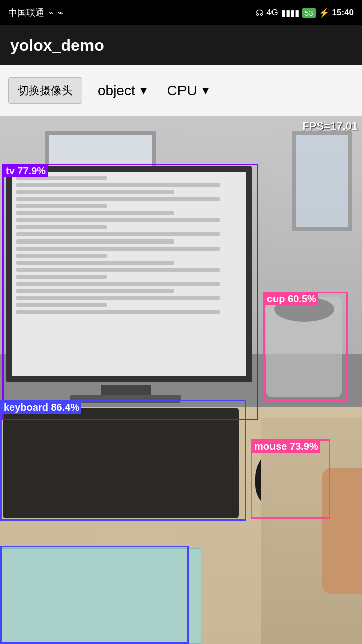 Image resolution: width=362 pixels, height=644 pixels. I want to click on status-left: 中国联通 ⌁ ⌁, so click(36, 13).